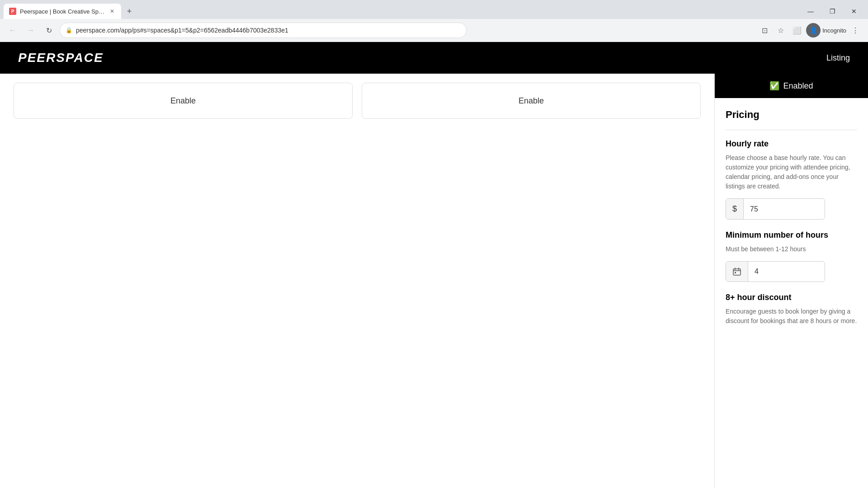 The height and width of the screenshot is (488, 868). Describe the element at coordinates (835, 31) in the screenshot. I see `incognito-label: Incognito` at that location.